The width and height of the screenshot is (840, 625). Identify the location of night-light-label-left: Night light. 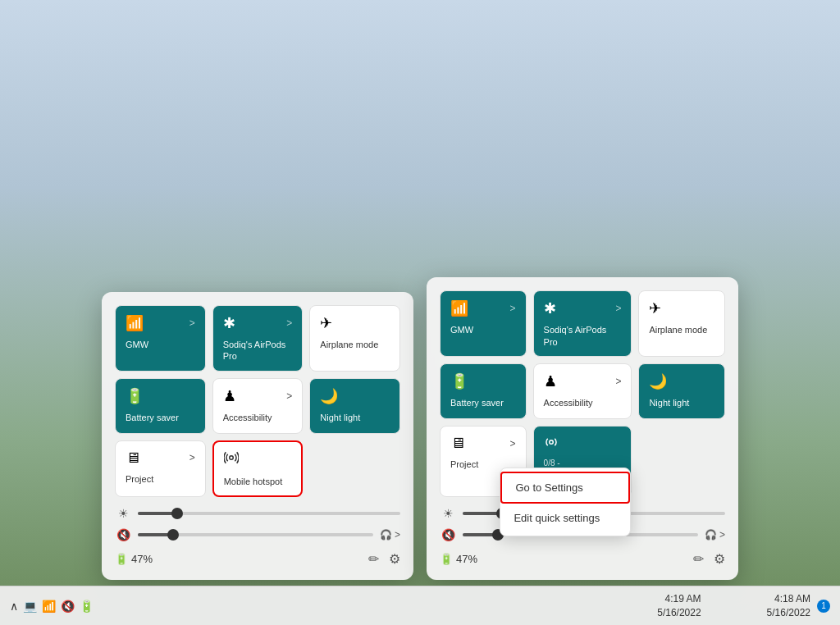
(340, 417).